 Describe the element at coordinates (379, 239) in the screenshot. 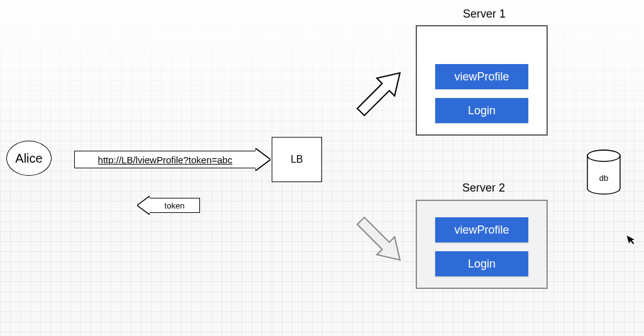

I see `arrow-to-server2-icon` at that location.